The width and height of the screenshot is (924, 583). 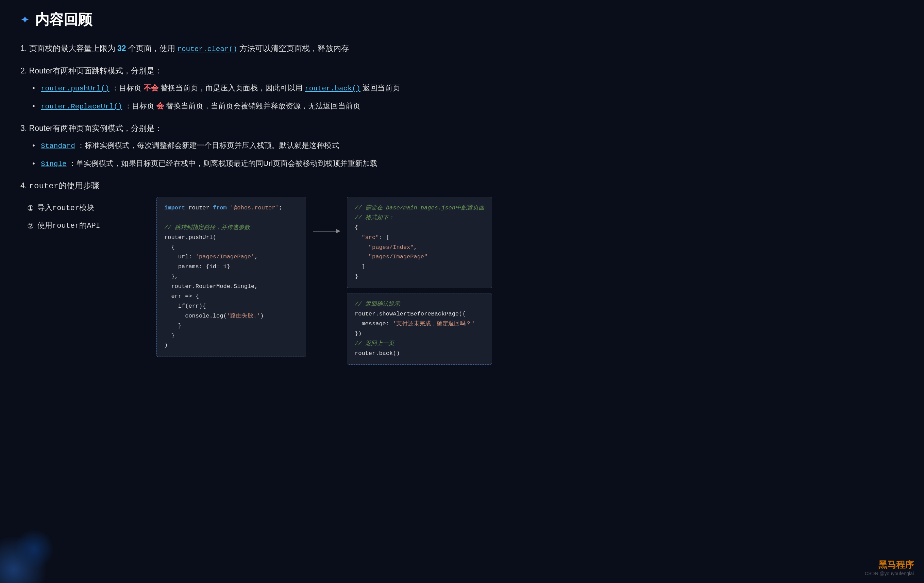 I want to click on point-1-text-after: 方法可以清空页面栈，释放内存, so click(x=294, y=48).